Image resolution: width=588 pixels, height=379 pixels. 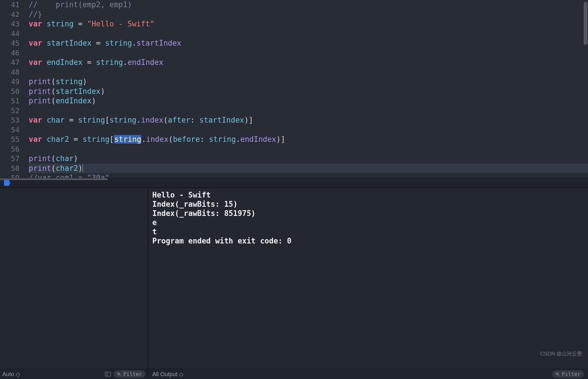 I want to click on code-line: //}, so click(x=308, y=15).